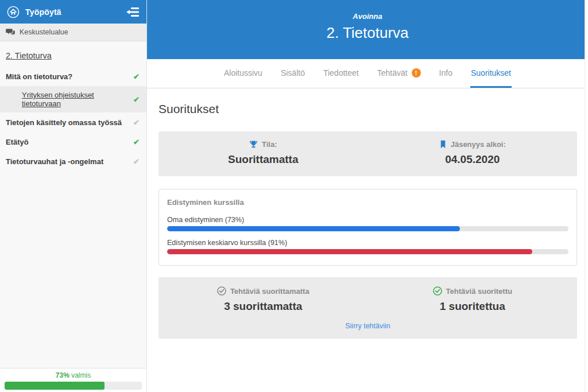 This screenshot has width=588, height=392. Describe the element at coordinates (293, 73) in the screenshot. I see `tab-label: Sisältö` at that location.